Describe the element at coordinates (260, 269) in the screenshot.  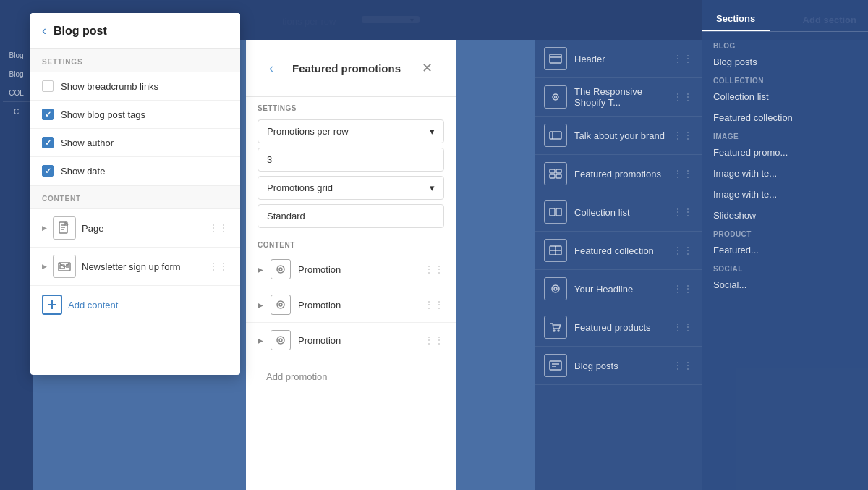
I see `expand-arrow-1: ▶` at that location.